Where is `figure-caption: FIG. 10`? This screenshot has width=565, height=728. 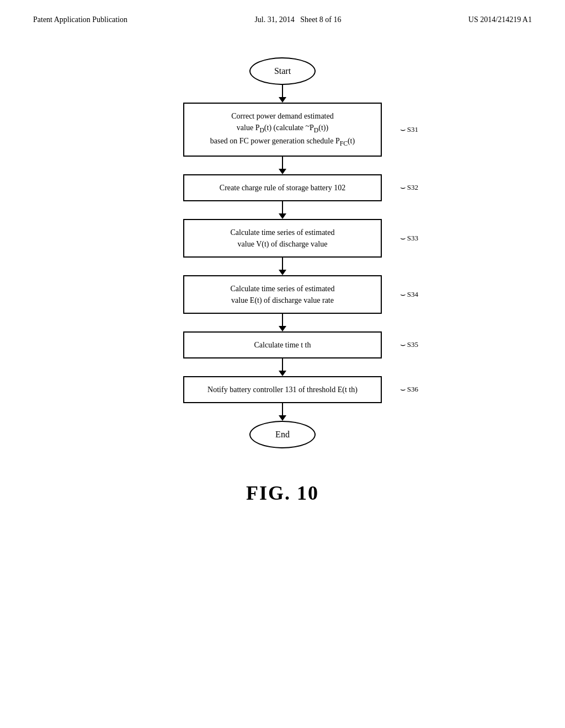 figure-caption: FIG. 10 is located at coordinates (282, 493).